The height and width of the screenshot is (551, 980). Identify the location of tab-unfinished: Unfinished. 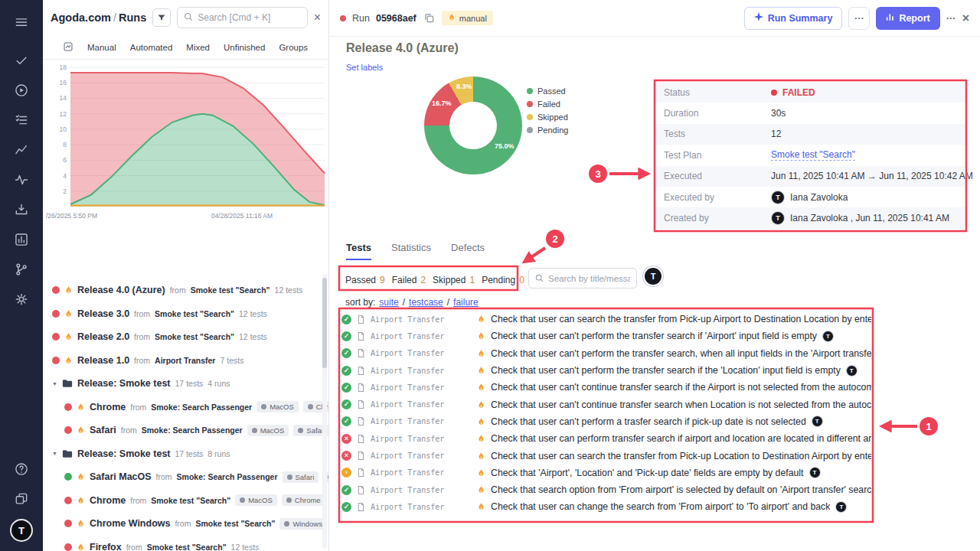
(244, 47).